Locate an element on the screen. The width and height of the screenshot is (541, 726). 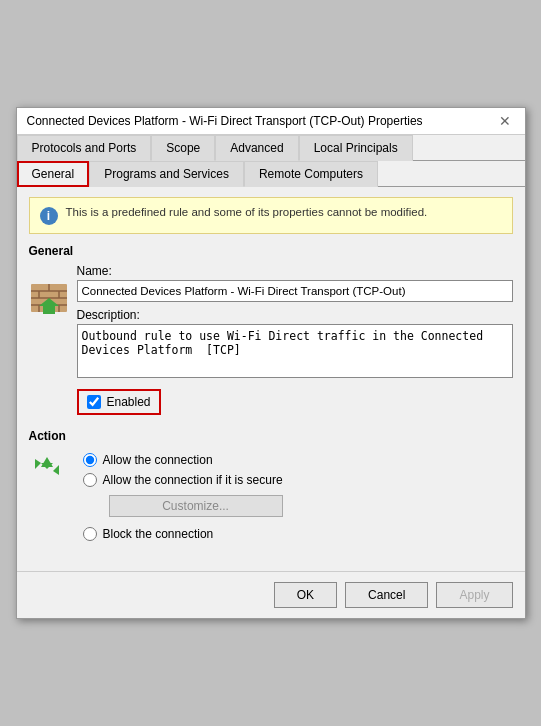
radio-allow: Allow the connection is located at coordinates (183, 460).